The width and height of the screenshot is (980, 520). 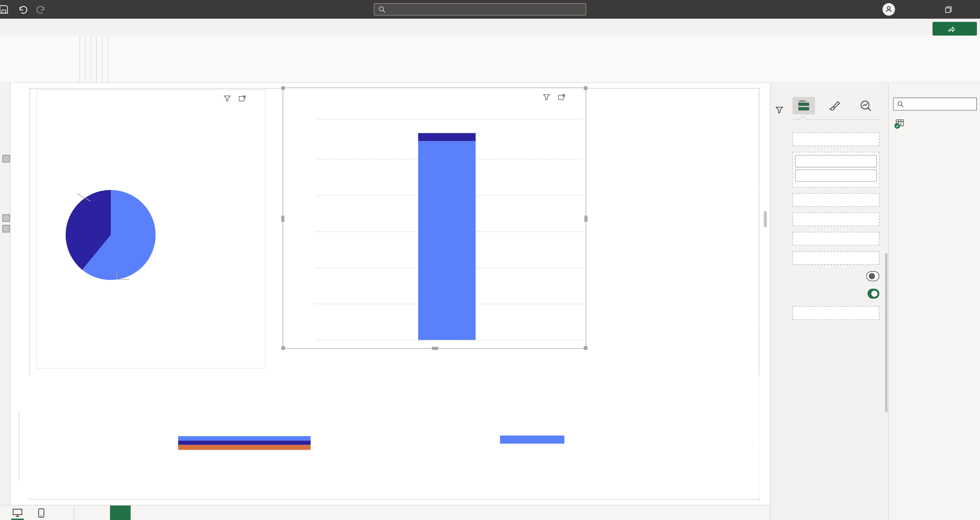 What do you see at coordinates (836, 161) in the screenshot?
I see `field-pill-plannedBudget` at bounding box center [836, 161].